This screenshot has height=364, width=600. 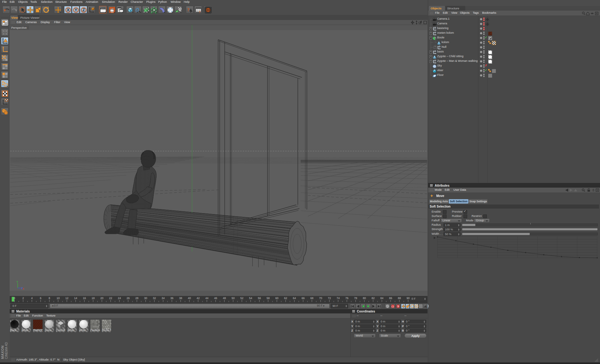 What do you see at coordinates (303, 298) in the screenshot?
I see `svg-text: 66` at bounding box center [303, 298].